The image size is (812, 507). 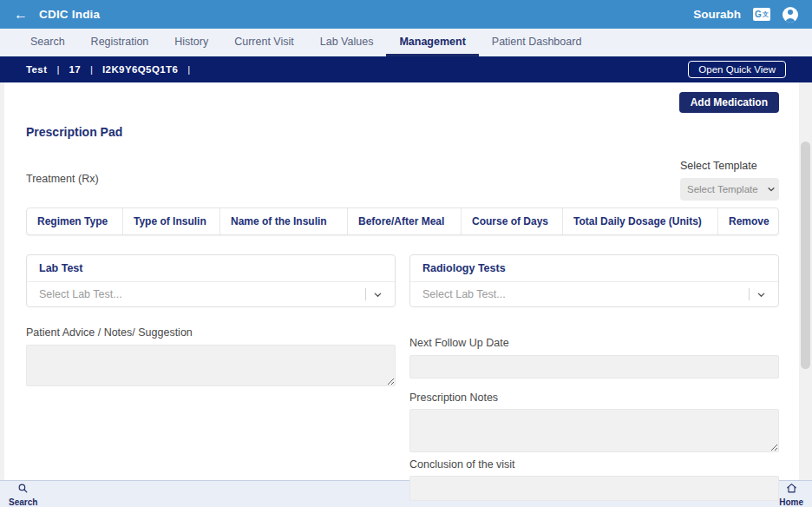 I want to click on app-title: CDIC India, so click(x=69, y=14).